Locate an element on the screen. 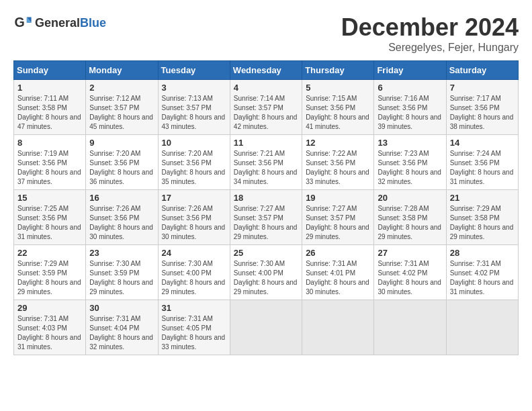  calendar-cell: 15 Sunrise: 7:25 AMSunset: 3:56 PMDaylig… is located at coordinates (50, 218).